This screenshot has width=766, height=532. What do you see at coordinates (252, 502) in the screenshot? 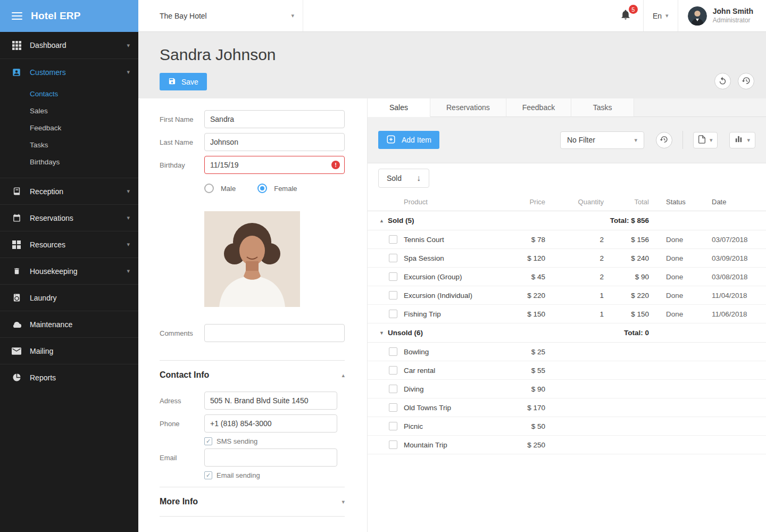
I see `more-info-header: More Info ▾` at bounding box center [252, 502].